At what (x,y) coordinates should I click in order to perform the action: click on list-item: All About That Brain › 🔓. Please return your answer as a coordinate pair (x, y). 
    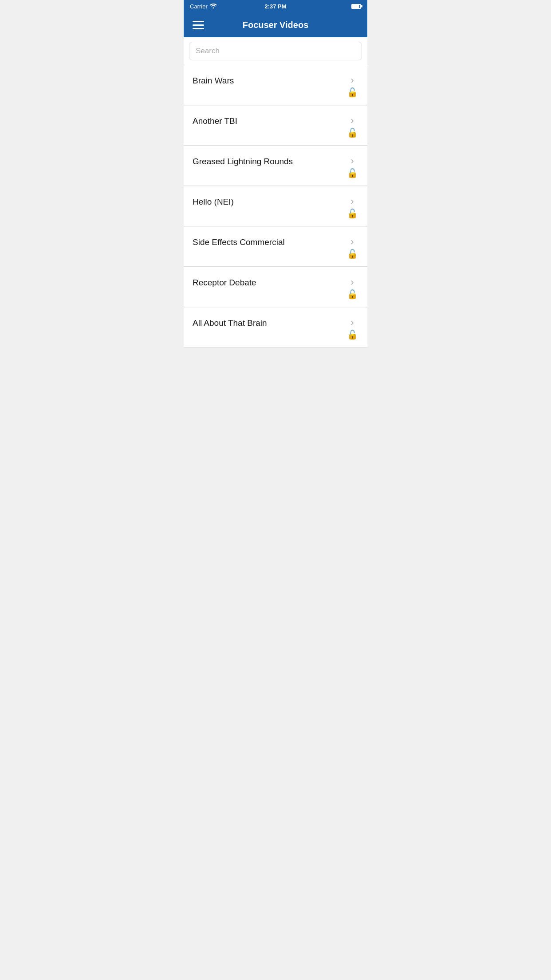
    Looking at the image, I should click on (276, 328).